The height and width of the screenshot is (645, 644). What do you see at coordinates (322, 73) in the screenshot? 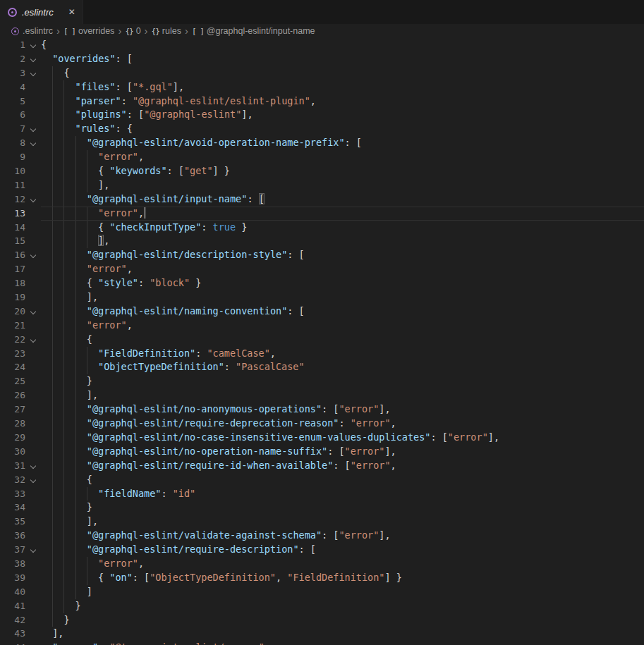
I see `code-line: 3{` at bounding box center [322, 73].